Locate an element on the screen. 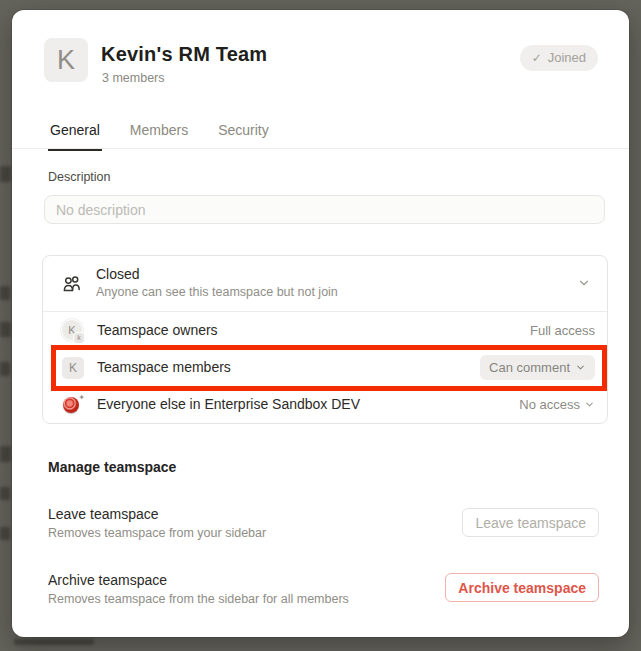  access-value: Can comment is located at coordinates (530, 368).